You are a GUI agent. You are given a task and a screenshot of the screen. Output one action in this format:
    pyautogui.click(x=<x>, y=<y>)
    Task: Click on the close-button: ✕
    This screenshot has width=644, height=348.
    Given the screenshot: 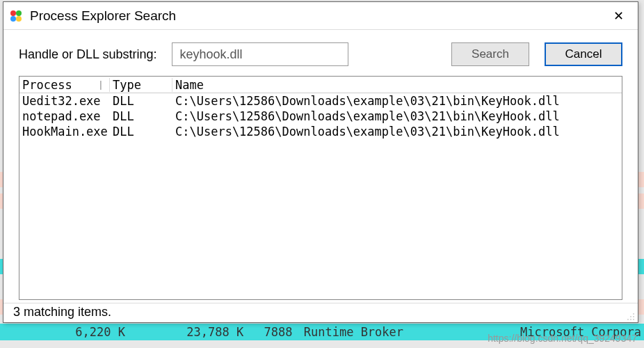 What is the action you would take?
    pyautogui.click(x=618, y=16)
    